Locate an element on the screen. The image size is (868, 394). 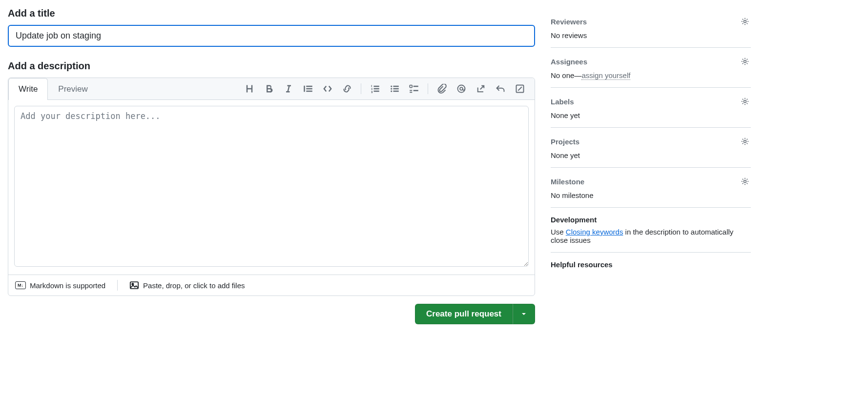
code-icon is located at coordinates (328, 89).